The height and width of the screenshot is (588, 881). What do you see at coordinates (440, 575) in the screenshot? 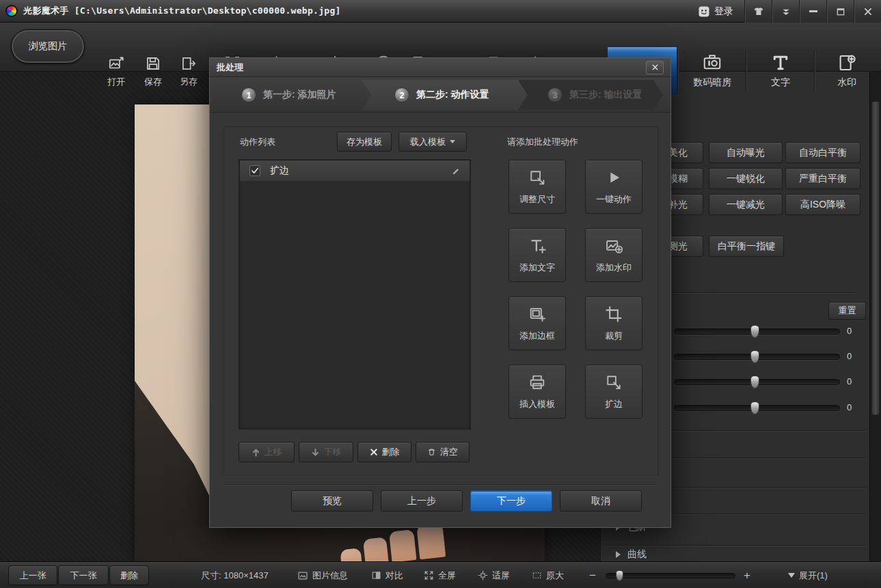
I see `fullscreen-button: 全屏` at bounding box center [440, 575].